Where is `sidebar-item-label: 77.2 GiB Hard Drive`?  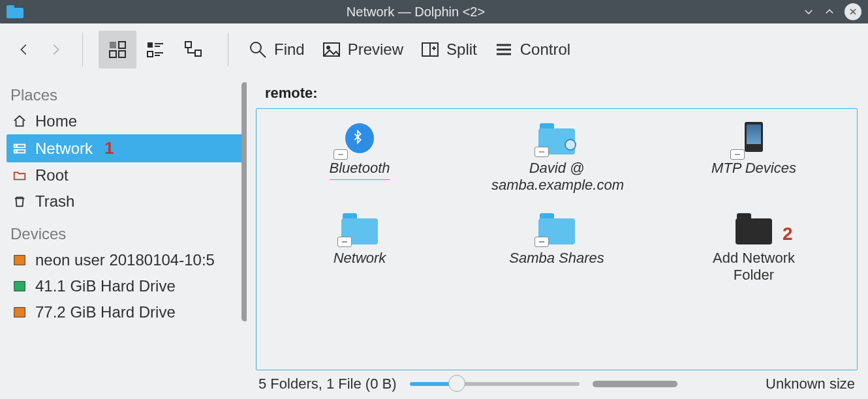
sidebar-item-label: 77.2 GiB Hard Drive is located at coordinates (106, 312).